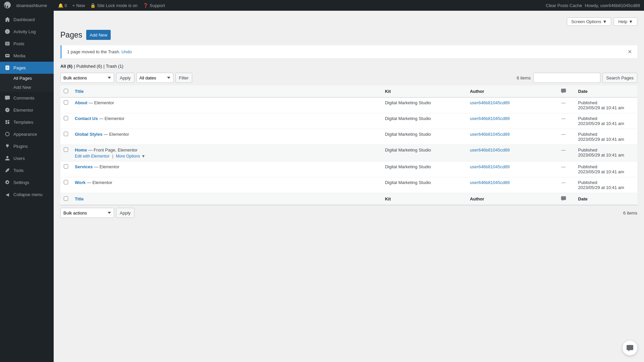 This screenshot has width=644, height=362. Describe the element at coordinates (7, 5) in the screenshot. I see `wp-logo` at that location.